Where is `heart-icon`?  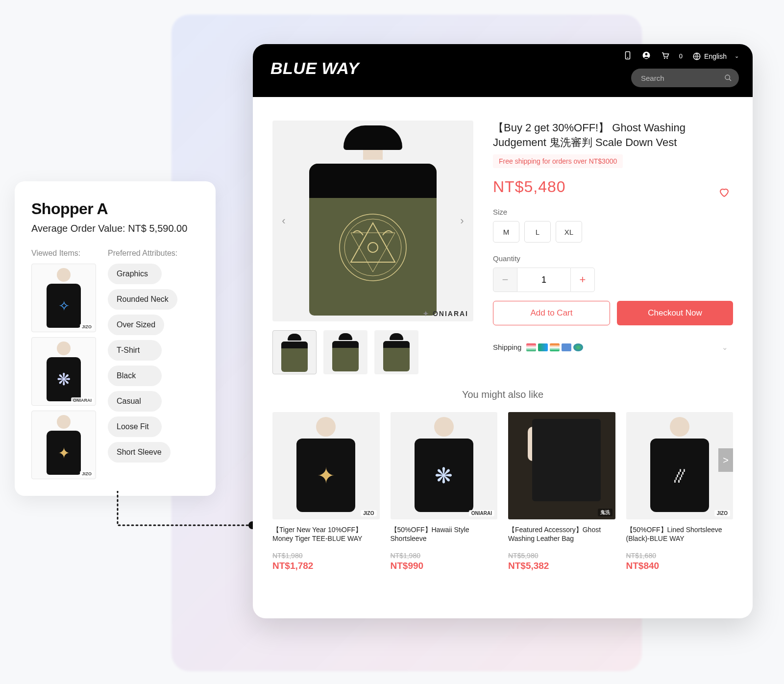
heart-icon is located at coordinates (724, 192).